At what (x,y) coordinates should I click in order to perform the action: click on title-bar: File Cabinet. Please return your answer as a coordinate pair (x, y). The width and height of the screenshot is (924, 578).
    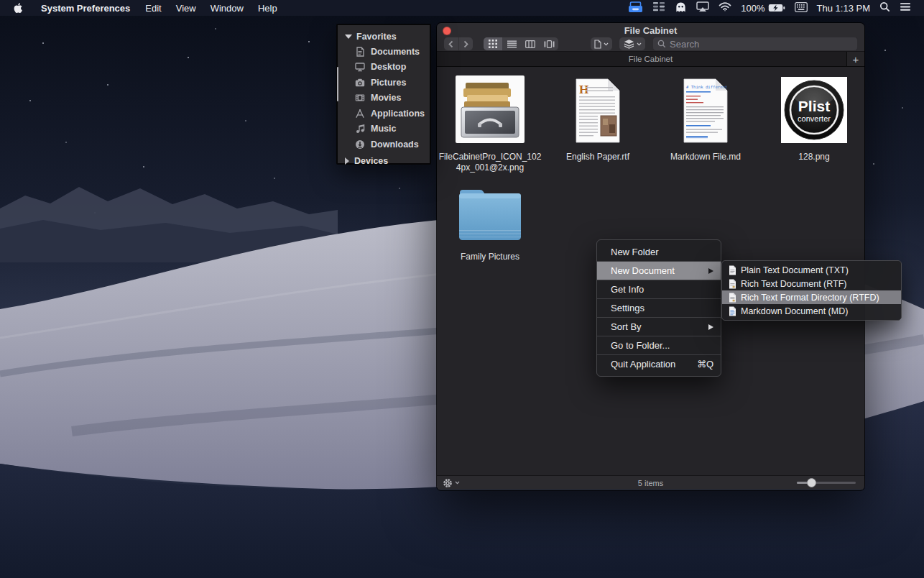
    Looking at the image, I should click on (651, 37).